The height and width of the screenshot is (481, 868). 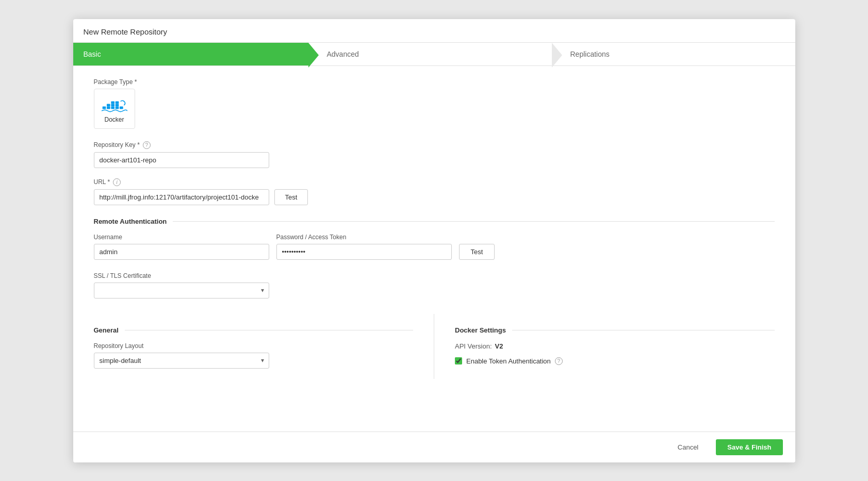 What do you see at coordinates (434, 197) in the screenshot?
I see `url-row: Test` at bounding box center [434, 197].